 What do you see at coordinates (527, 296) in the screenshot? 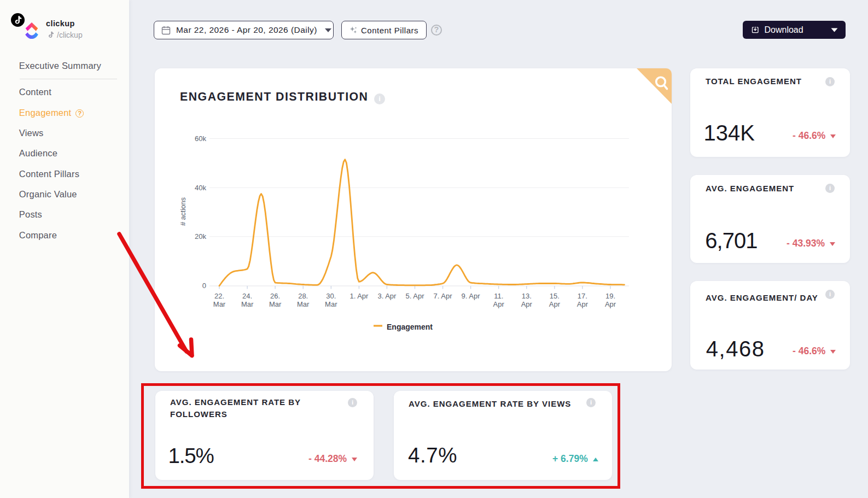
I see `svg-text: 13.` at bounding box center [527, 296].